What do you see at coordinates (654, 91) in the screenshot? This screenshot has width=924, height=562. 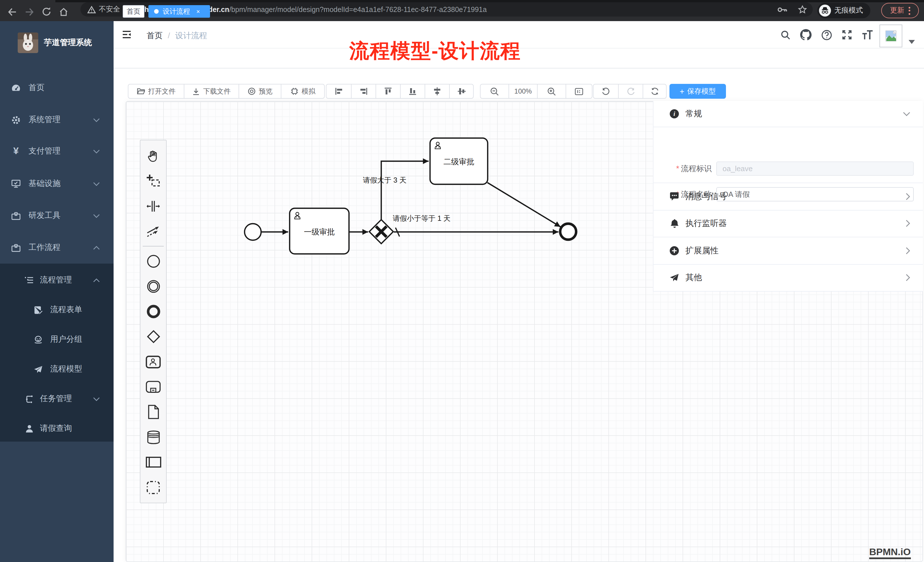 I see `restart-button` at bounding box center [654, 91].